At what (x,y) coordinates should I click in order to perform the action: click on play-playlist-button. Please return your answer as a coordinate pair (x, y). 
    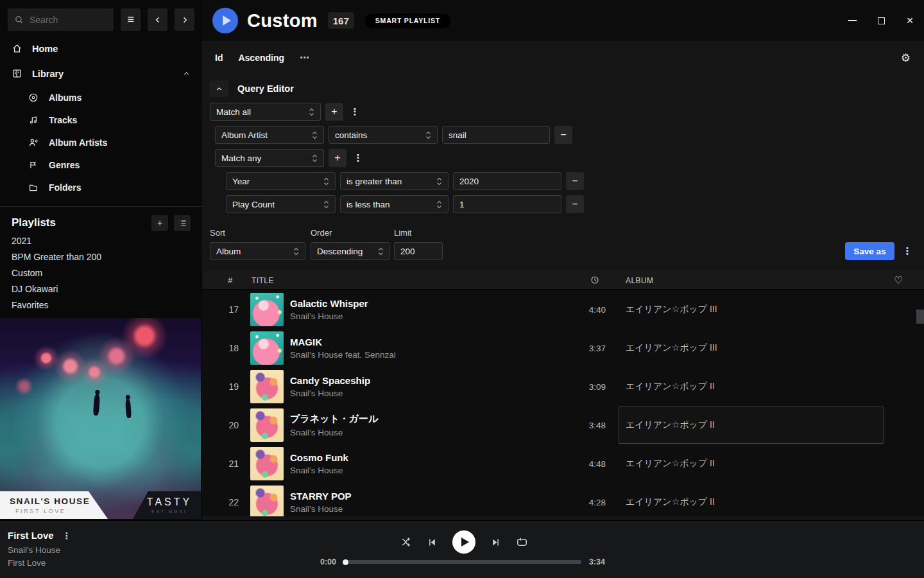
    Looking at the image, I should click on (225, 21).